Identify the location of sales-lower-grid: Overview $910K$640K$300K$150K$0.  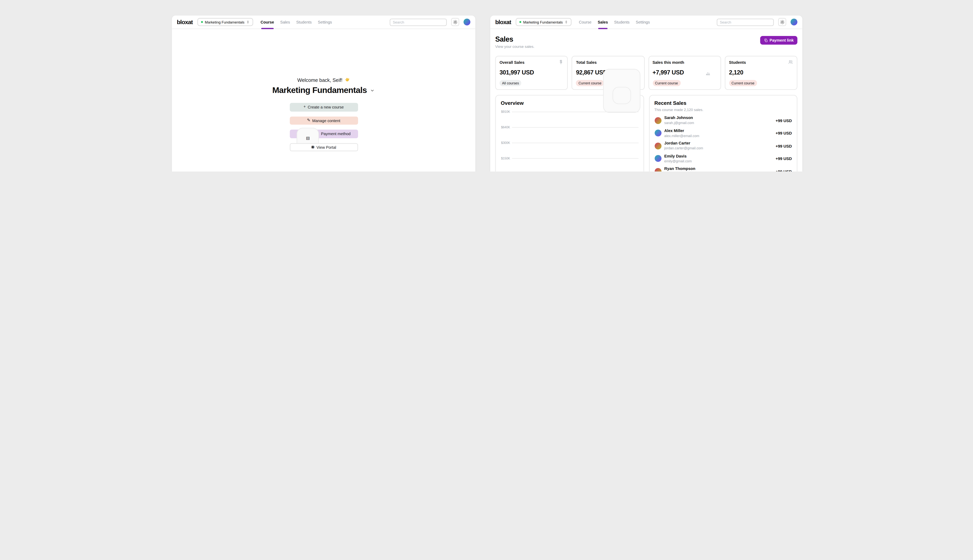
(647, 133).